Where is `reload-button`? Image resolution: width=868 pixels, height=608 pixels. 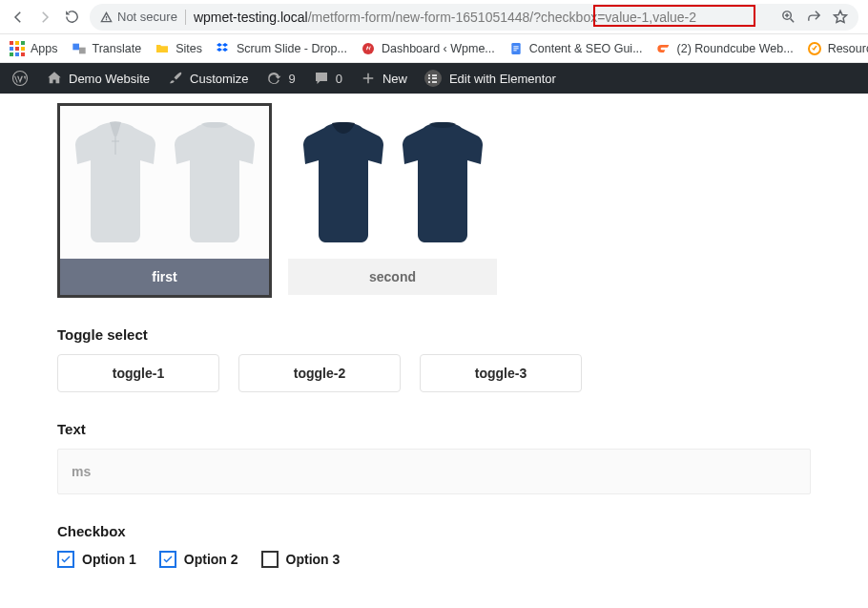 reload-button is located at coordinates (72, 17).